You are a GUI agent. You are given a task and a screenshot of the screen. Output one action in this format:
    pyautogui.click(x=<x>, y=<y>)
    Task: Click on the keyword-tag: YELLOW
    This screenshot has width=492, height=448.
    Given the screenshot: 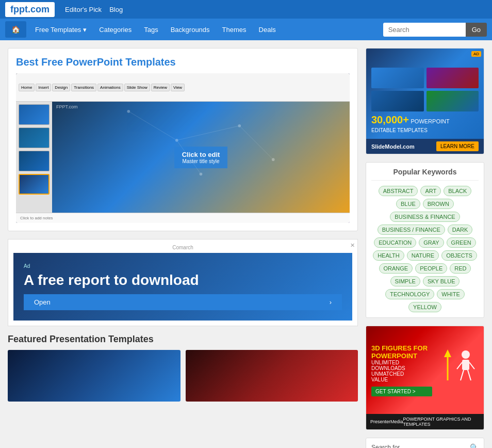 What is the action you would take?
    pyautogui.click(x=425, y=307)
    